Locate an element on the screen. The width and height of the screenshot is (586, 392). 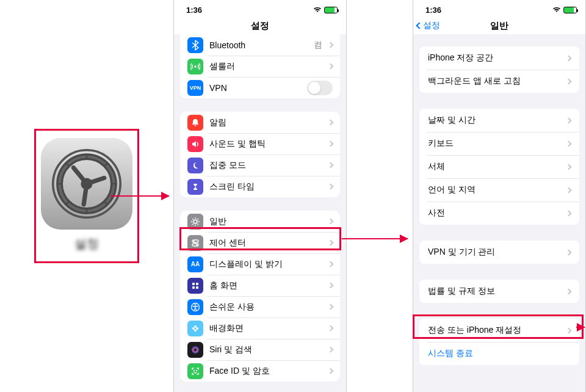
vpn-icon: VPN is located at coordinates (195, 88).